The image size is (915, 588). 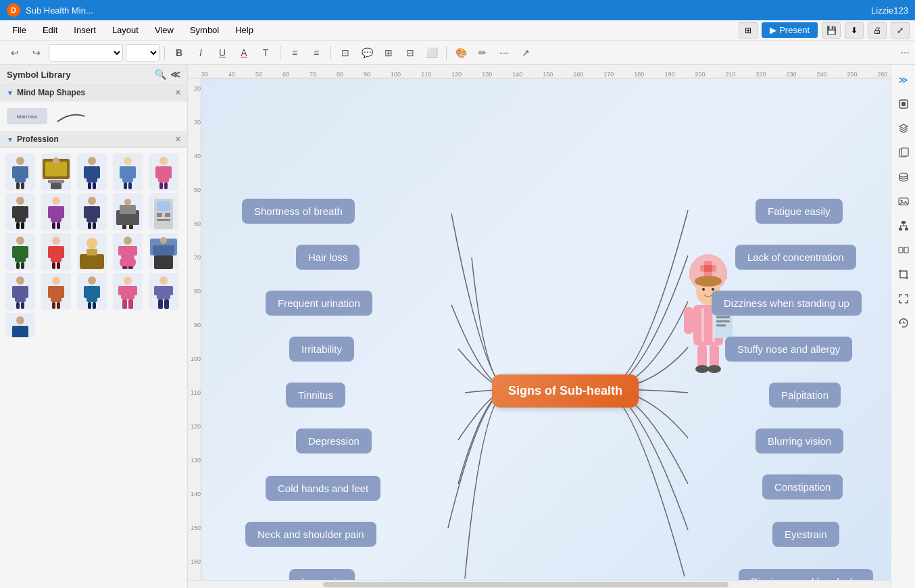 I want to click on node-palpitation: Palpitation, so click(x=805, y=395).